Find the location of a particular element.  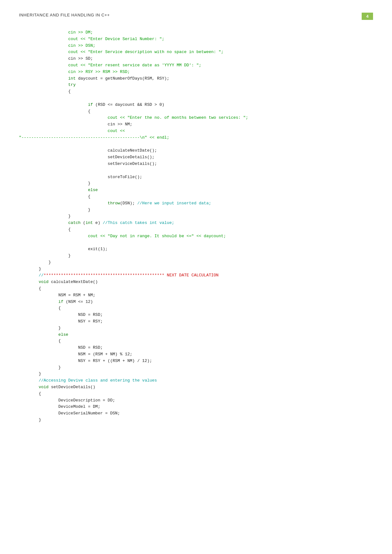

document-title: INHERITANCE AND FILE HANDLING IN C++ is located at coordinates (64, 15).